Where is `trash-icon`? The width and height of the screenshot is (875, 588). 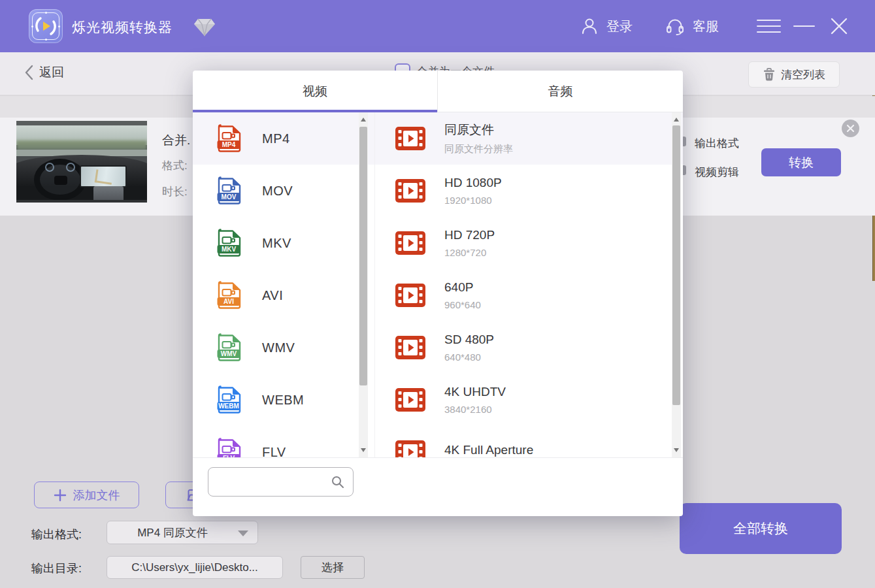 trash-icon is located at coordinates (769, 74).